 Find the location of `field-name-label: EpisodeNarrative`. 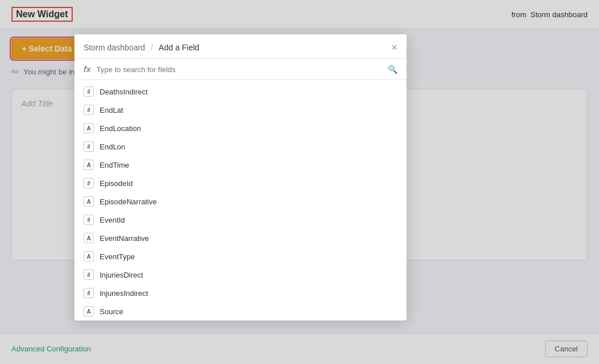

field-name-label: EpisodeNarrative is located at coordinates (128, 201).